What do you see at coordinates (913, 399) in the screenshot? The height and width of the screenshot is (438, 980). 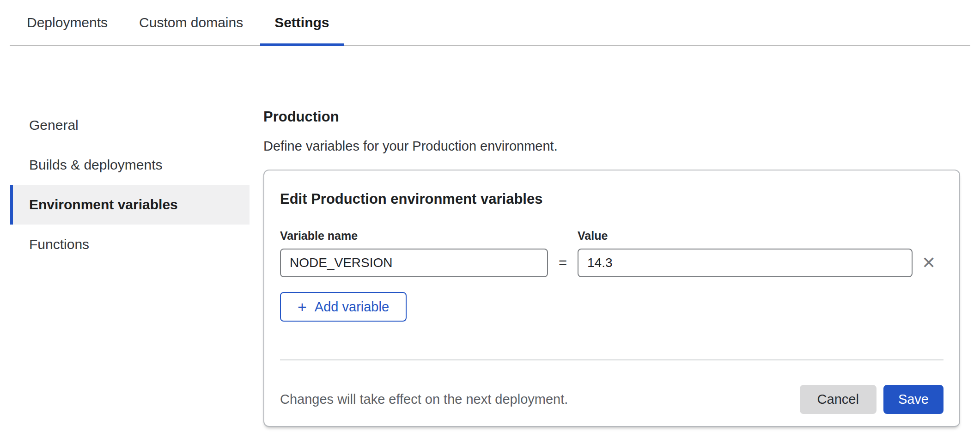 I see `save-button: Save` at bounding box center [913, 399].